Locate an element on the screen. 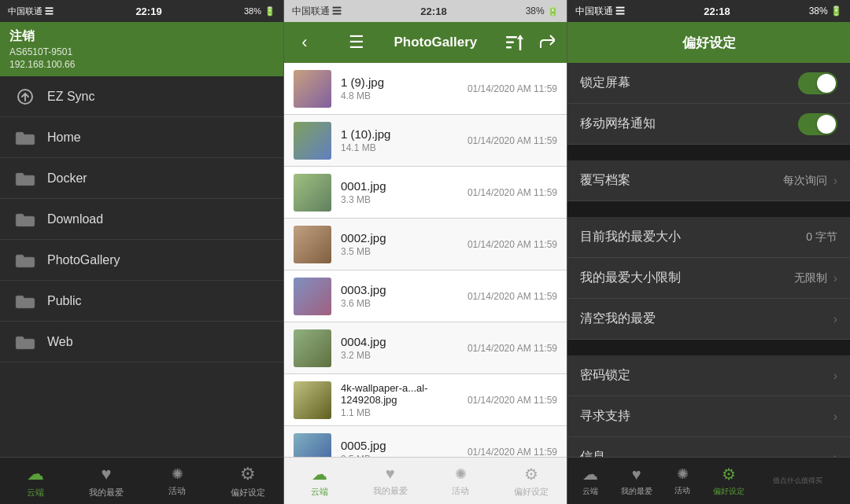 The width and height of the screenshot is (850, 504). photo-name: 0003.jpg is located at coordinates (405, 289).